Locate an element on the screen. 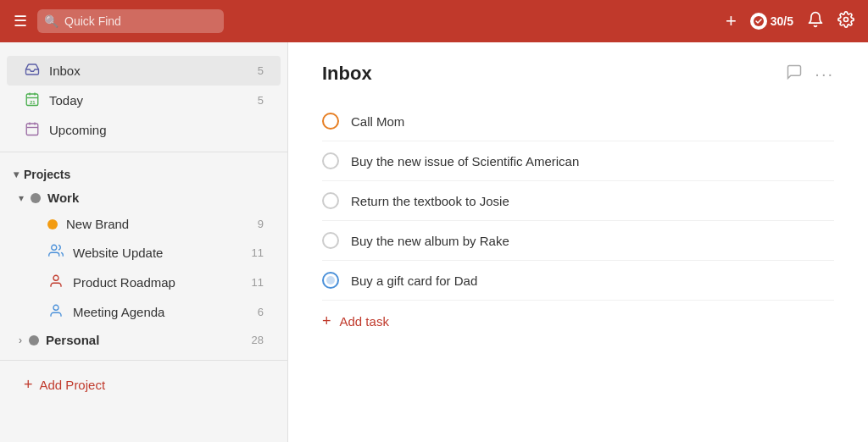 The image size is (868, 442). meeting-agenda-icon is located at coordinates (56, 312).